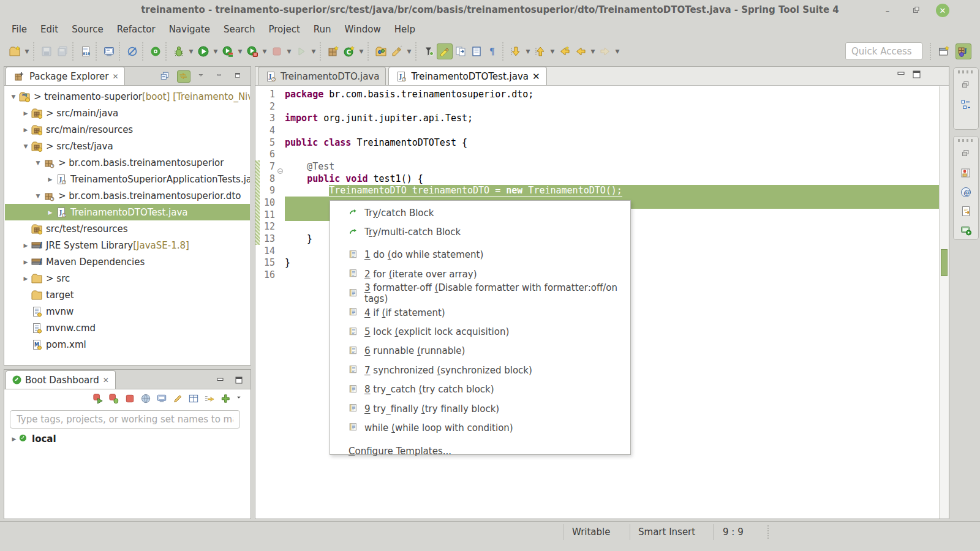 The width and height of the screenshot is (980, 551). Describe the element at coordinates (221, 380) in the screenshot. I see `minimize-view-icon` at that location.